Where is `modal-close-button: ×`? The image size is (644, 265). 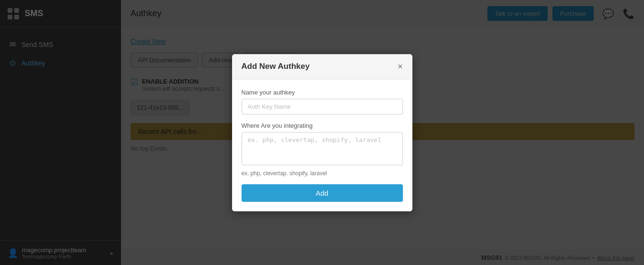
modal-close-button: × is located at coordinates (401, 66).